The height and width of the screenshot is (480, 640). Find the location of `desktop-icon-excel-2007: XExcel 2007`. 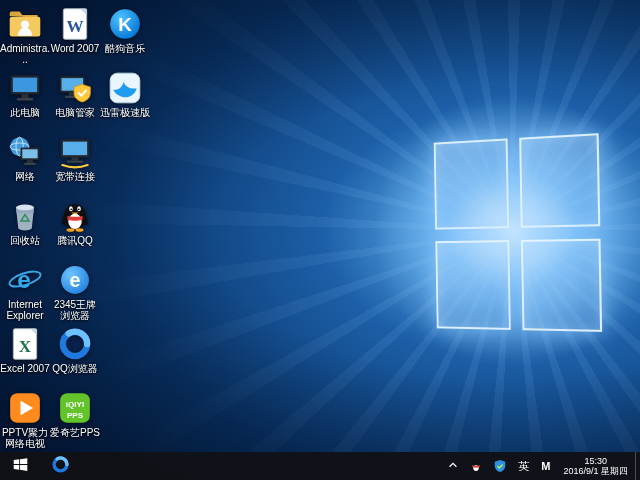

desktop-icon-excel-2007: XExcel 2007 is located at coordinates (25, 350).